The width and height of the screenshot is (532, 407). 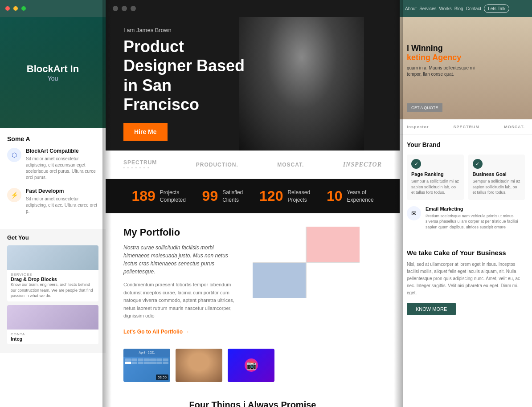 I want to click on left-features: Some A ⬡ BlockArt Compatible Sit molor a…, so click(x=53, y=179).